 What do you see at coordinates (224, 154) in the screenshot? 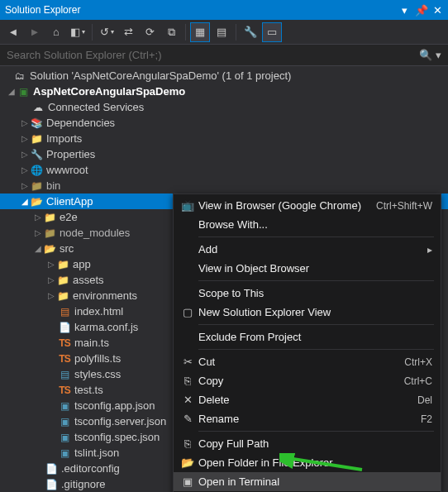
I see `properties-node: ▷🔧Properties` at bounding box center [224, 154].